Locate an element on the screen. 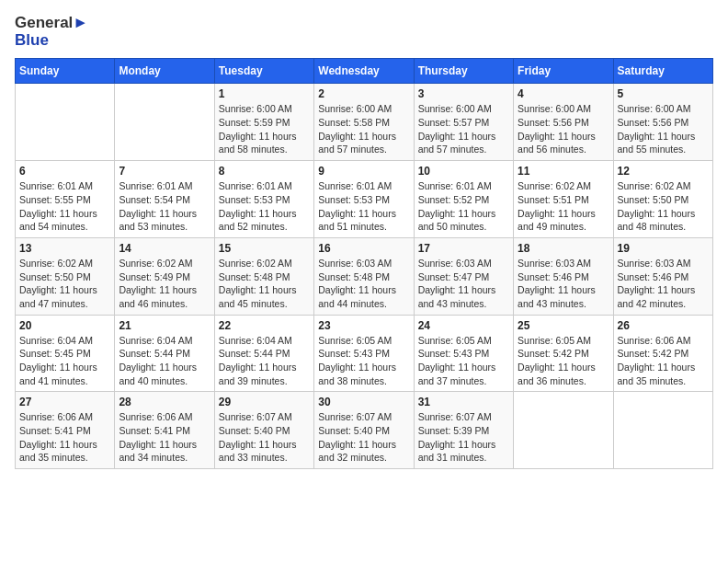 The width and height of the screenshot is (728, 563). calendar-cell: 23Sunrise: 6:05 AMSunset: 5:43 PMDayligh… is located at coordinates (364, 353).